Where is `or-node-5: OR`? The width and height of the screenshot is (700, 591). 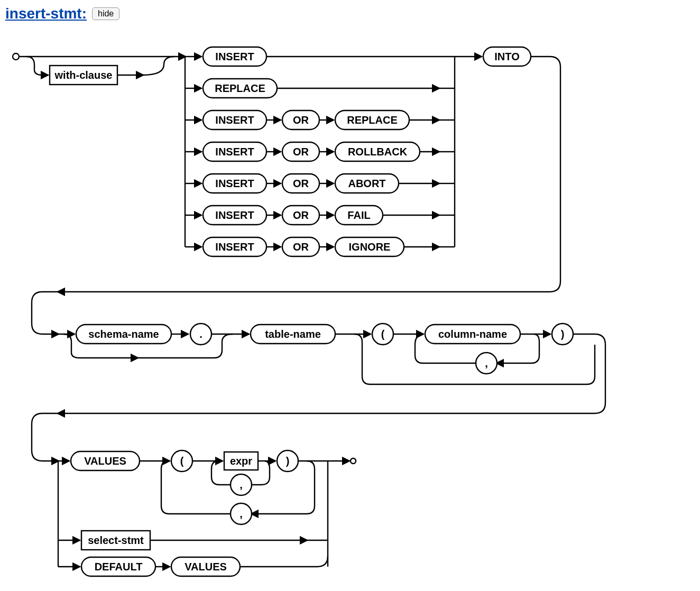
or-node-5: OR is located at coordinates (301, 183).